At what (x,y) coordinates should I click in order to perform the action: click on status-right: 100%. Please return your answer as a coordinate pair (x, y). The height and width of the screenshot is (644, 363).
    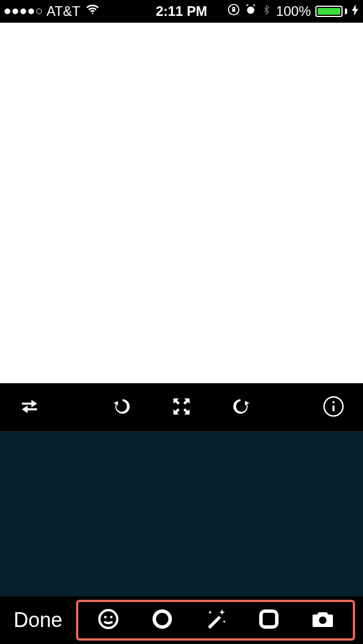
    Looking at the image, I should click on (293, 11).